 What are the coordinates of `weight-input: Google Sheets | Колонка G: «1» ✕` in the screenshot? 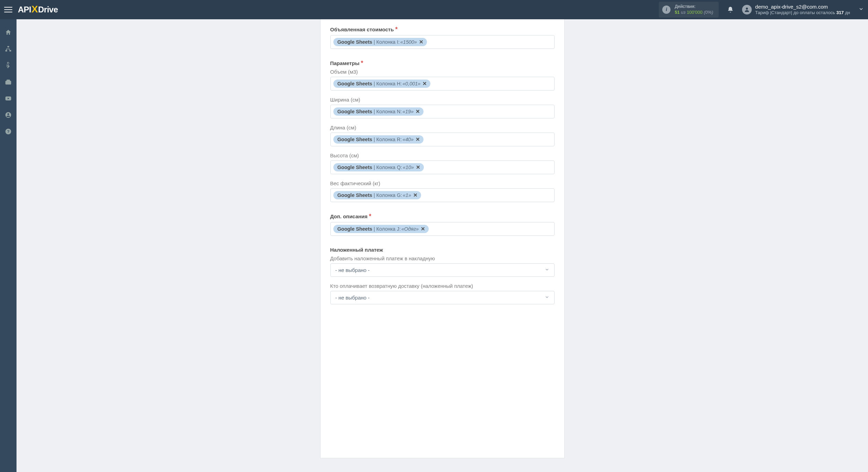 It's located at (442, 195).